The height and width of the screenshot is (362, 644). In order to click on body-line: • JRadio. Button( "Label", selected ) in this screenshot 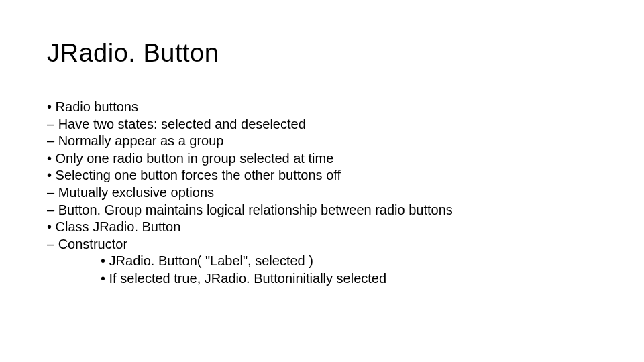, I will do `click(322, 261)`.